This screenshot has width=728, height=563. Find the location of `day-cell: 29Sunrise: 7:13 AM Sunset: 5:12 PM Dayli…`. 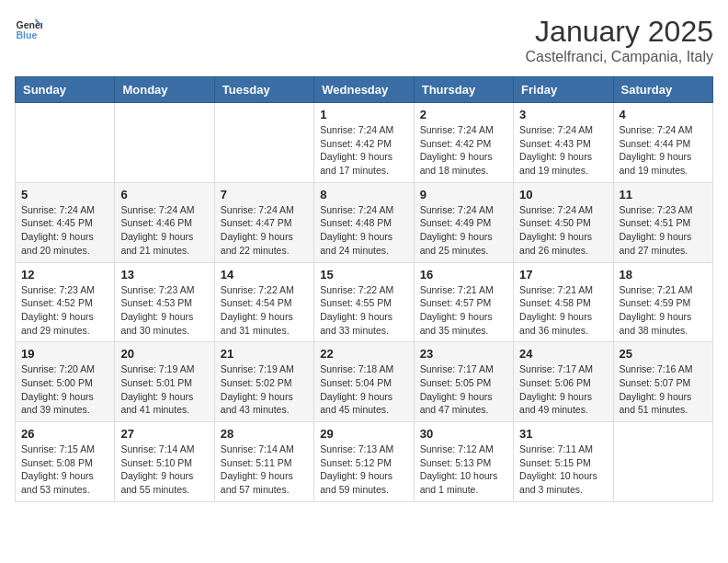

day-cell: 29Sunrise: 7:13 AM Sunset: 5:12 PM Dayli… is located at coordinates (364, 462).